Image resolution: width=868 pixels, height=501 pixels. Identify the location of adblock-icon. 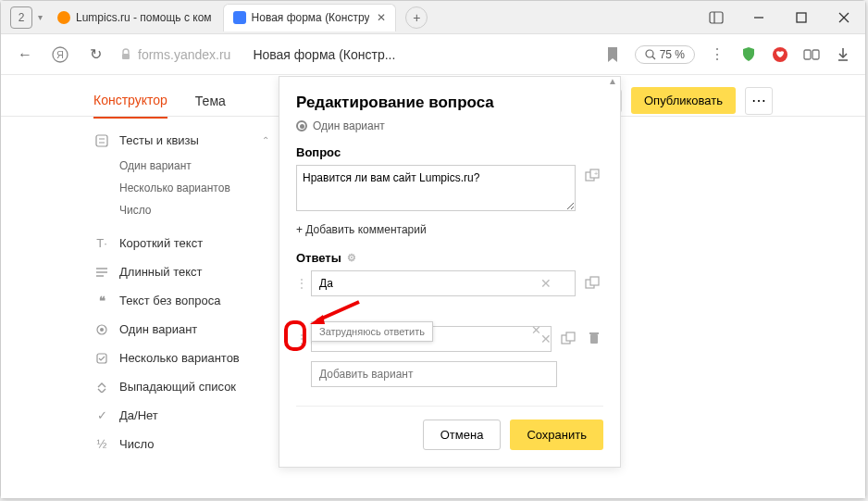
(780, 55).